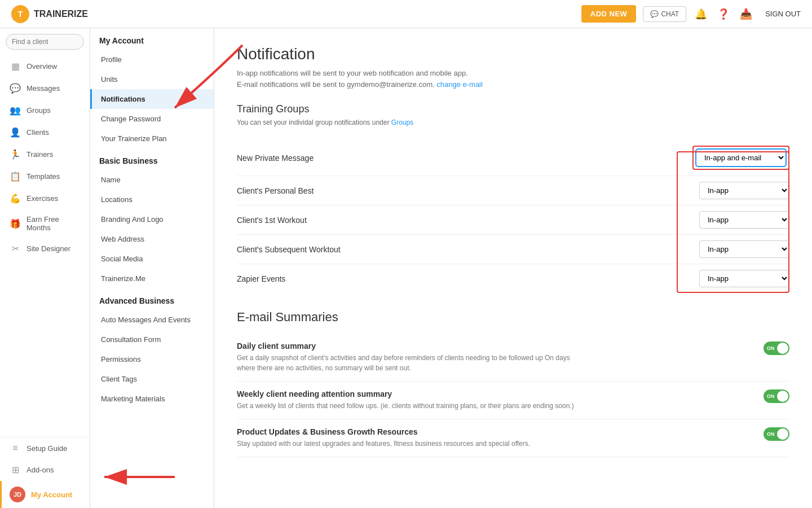 This screenshot has height=508, width=812. I want to click on summary-text-product-updates: Product Updates & Business Growth Resour…, so click(383, 438).